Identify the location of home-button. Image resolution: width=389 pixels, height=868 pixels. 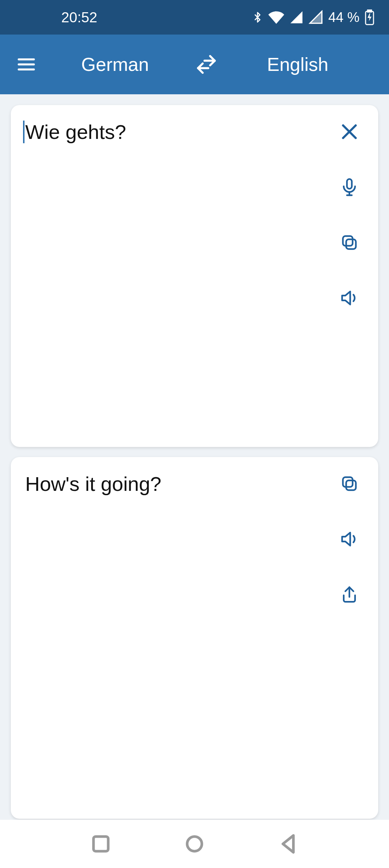
(194, 844).